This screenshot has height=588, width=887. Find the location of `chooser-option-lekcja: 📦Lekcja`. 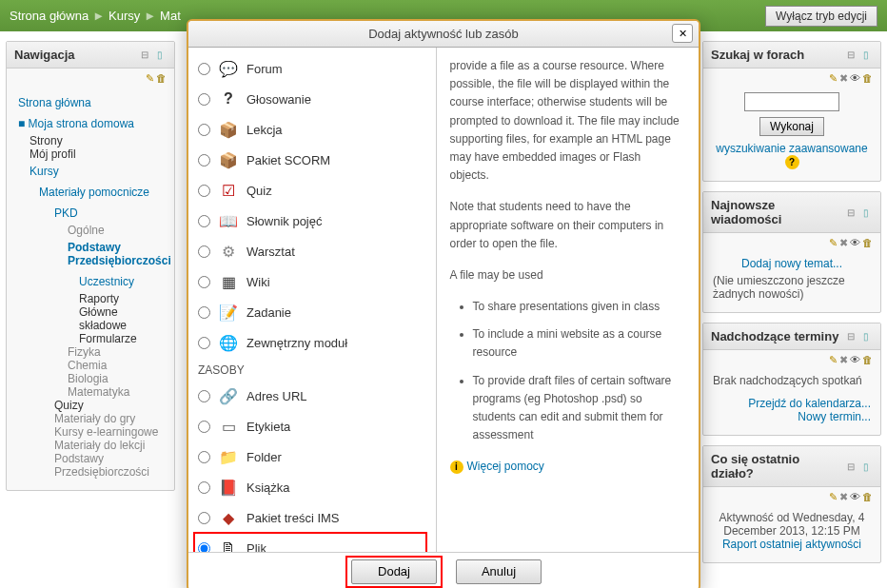

chooser-option-lekcja: 📦Lekcja is located at coordinates (310, 129).